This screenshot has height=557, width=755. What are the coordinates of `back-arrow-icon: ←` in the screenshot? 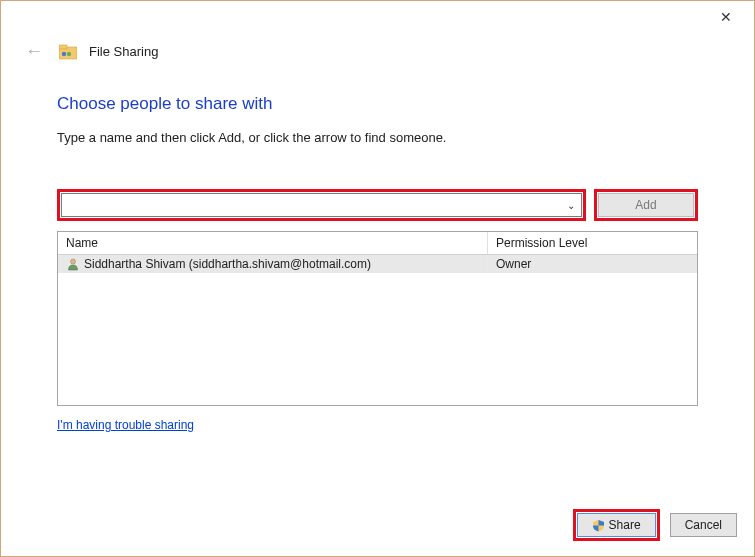 It's located at (34, 52).